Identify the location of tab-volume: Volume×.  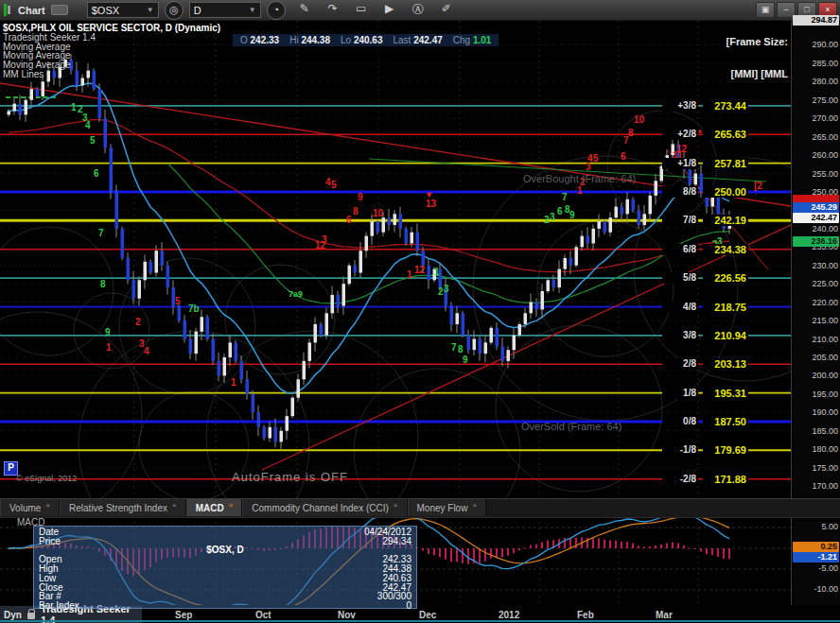
(30, 508).